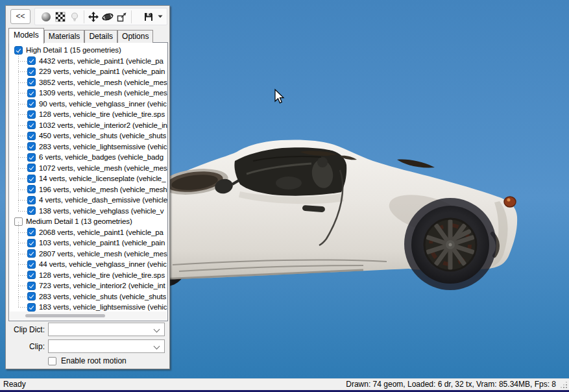 This screenshot has height=392, width=569. I want to click on move-tool-icon, so click(93, 17).